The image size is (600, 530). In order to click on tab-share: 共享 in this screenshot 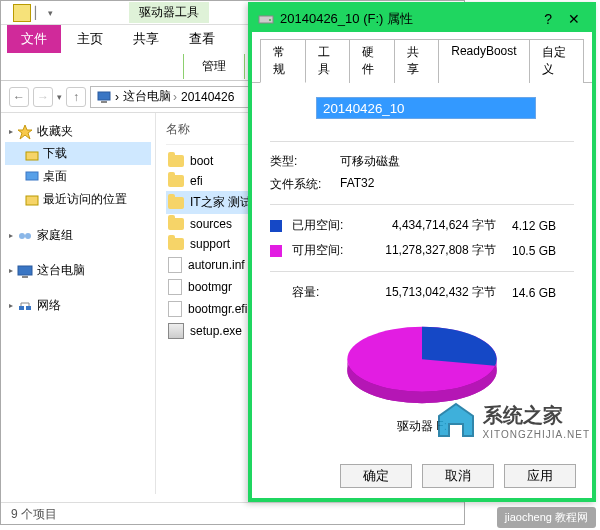, I will do `click(146, 39)`.